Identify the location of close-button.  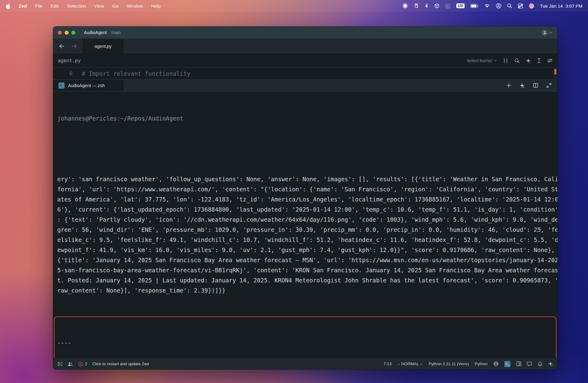
(60, 33).